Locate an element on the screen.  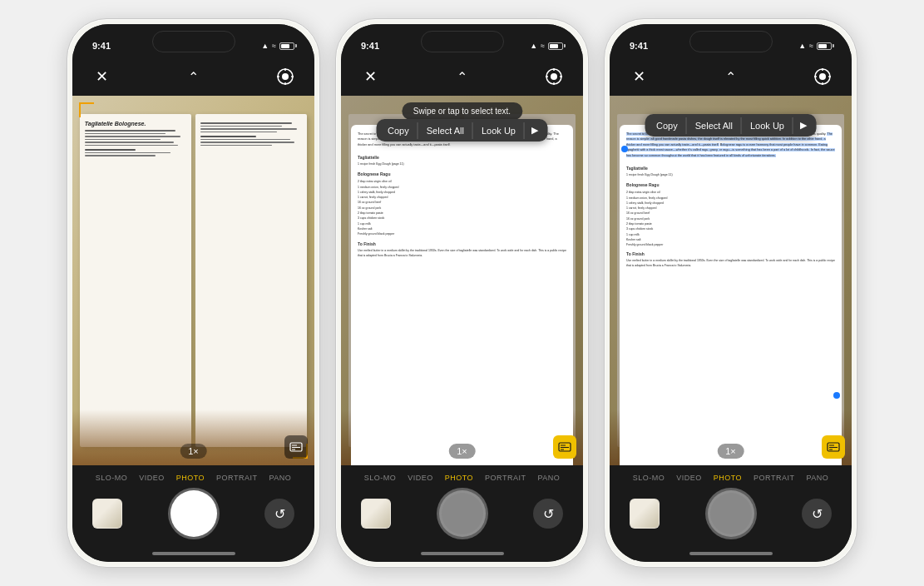
selection-handle-start is located at coordinates (625, 149).